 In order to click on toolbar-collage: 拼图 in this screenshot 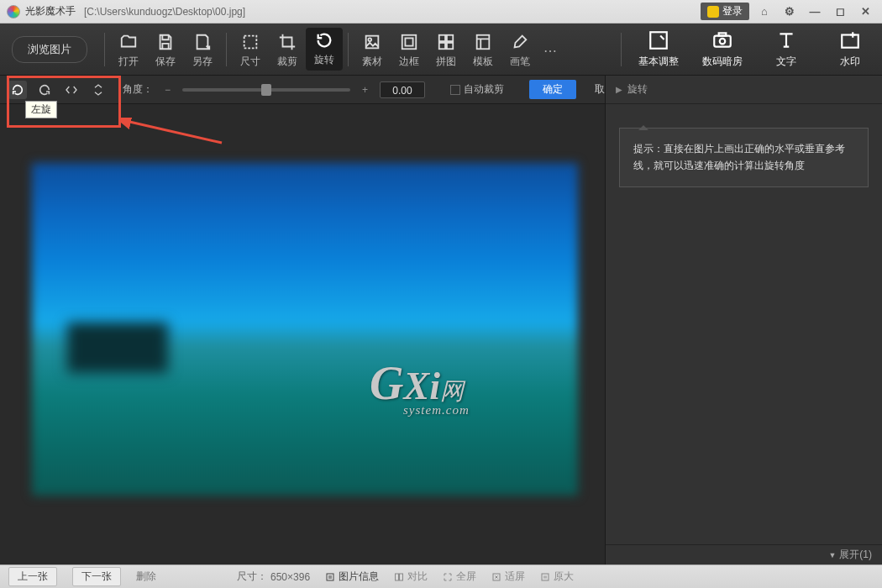, I will do `click(446, 49)`.